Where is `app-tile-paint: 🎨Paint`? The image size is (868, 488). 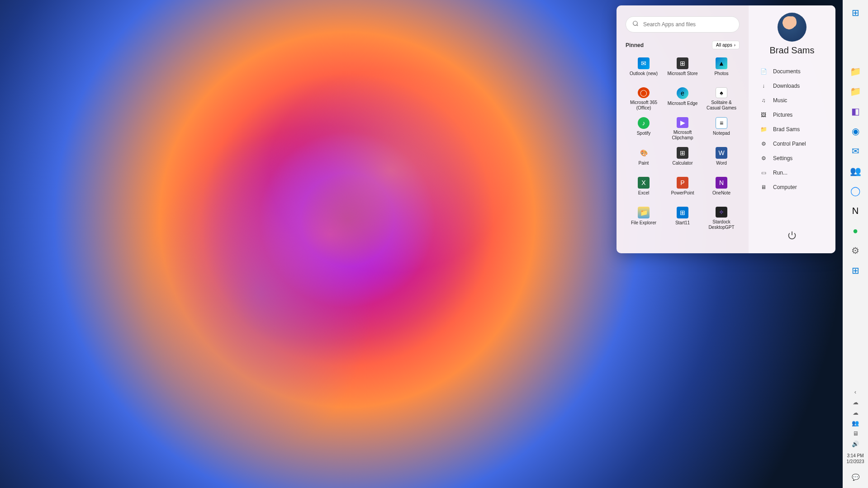
app-tile-paint: 🎨Paint is located at coordinates (644, 159).